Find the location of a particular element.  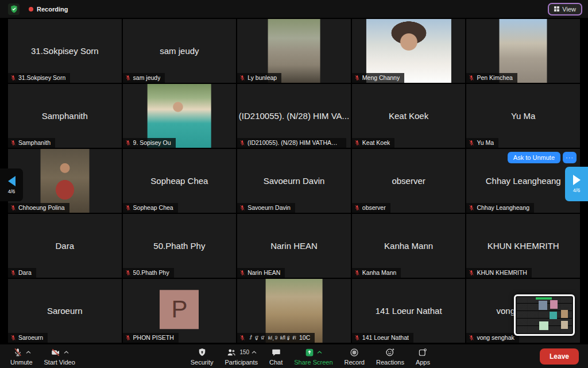

view-button-label: View is located at coordinates (569, 9).